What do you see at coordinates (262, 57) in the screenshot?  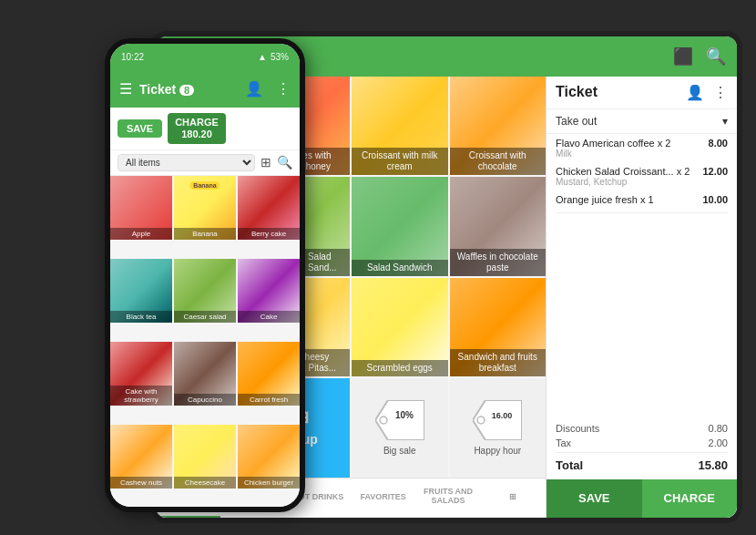 I see `wifi-icon: ▲` at bounding box center [262, 57].